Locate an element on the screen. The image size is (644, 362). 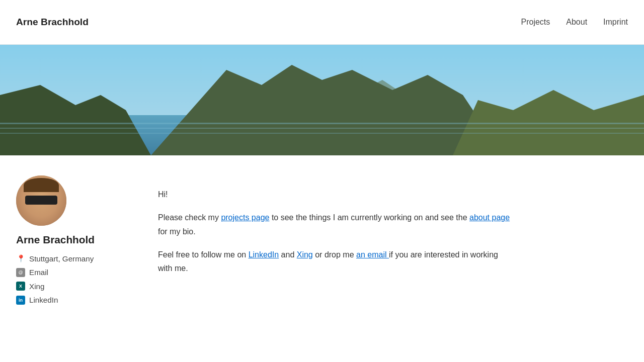
navbar: Arne Brachhold Projects About Imprint is located at coordinates (322, 22).